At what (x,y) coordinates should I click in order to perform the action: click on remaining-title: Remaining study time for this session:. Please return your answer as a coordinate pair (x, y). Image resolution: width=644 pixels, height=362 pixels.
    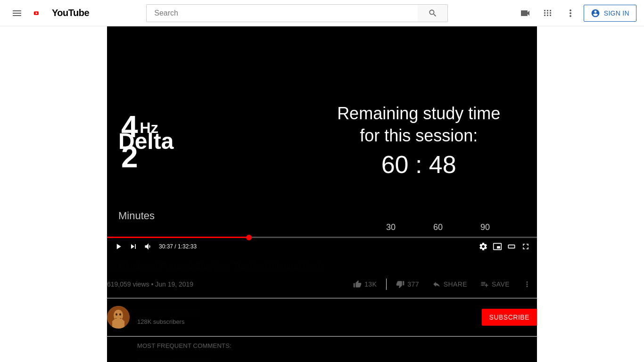
    Looking at the image, I should click on (419, 125).